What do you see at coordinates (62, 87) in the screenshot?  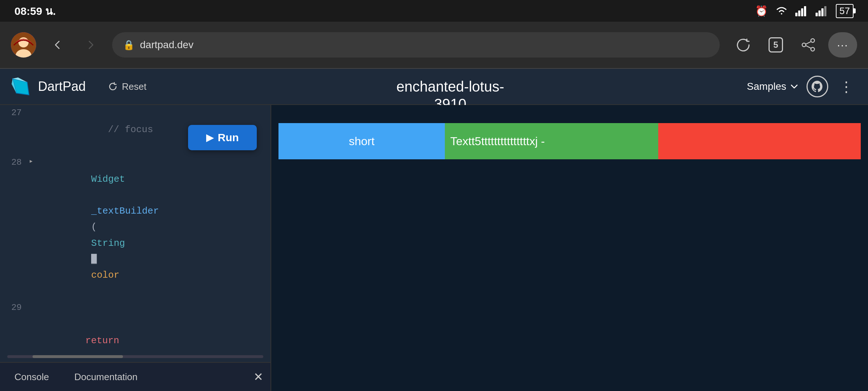 I see `dartpad-title: DartPad` at bounding box center [62, 87].